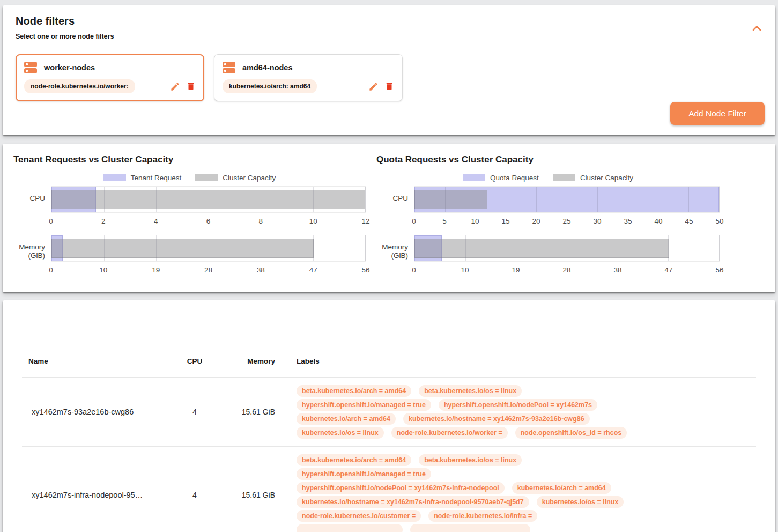  Describe the element at coordinates (110, 86) in the screenshot. I see `filter-card-body: node-role.kubernetes.io/worker:` at that location.